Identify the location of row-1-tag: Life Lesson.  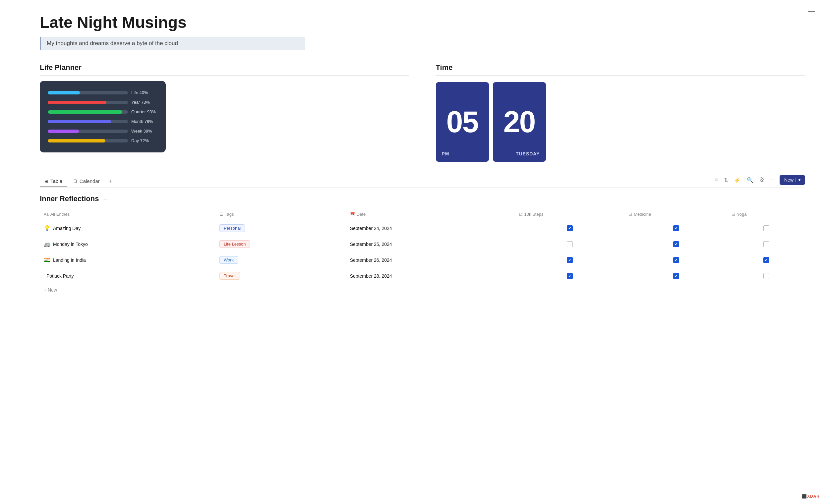
(281, 244).